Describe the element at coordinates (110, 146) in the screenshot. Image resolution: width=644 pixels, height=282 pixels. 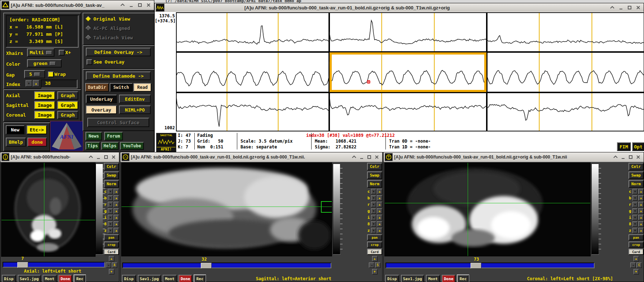
I see `helps-button: Helps` at that location.